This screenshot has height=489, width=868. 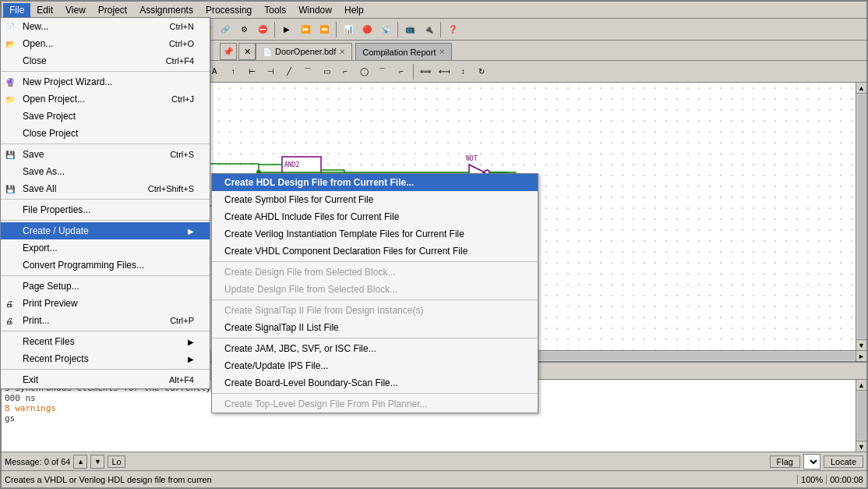 What do you see at coordinates (244, 30) in the screenshot?
I see `toolbar-btn-6: ⚙` at bounding box center [244, 30].